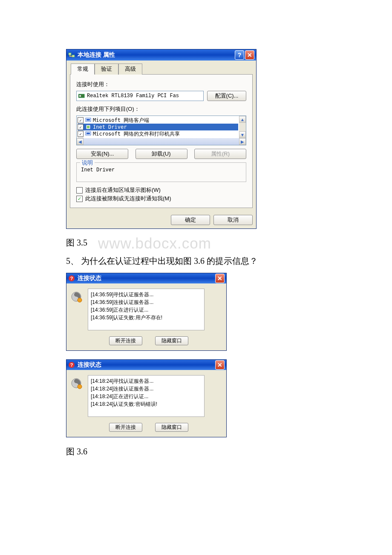  Describe the element at coordinates (242, 119) in the screenshot. I see `scroll-up-arrow: ▲` at that location.